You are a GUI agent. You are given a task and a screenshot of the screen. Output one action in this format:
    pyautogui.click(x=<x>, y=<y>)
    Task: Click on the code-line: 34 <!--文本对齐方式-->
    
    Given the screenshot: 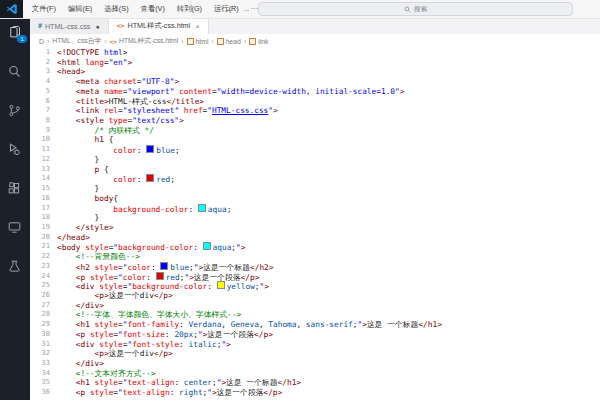 What is the action you would take?
    pyautogui.click(x=315, y=374)
    